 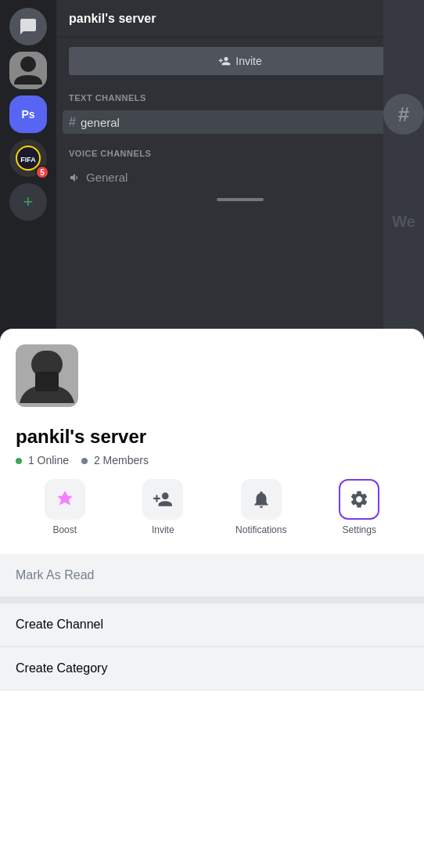 I want to click on members-dot, so click(x=84, y=461).